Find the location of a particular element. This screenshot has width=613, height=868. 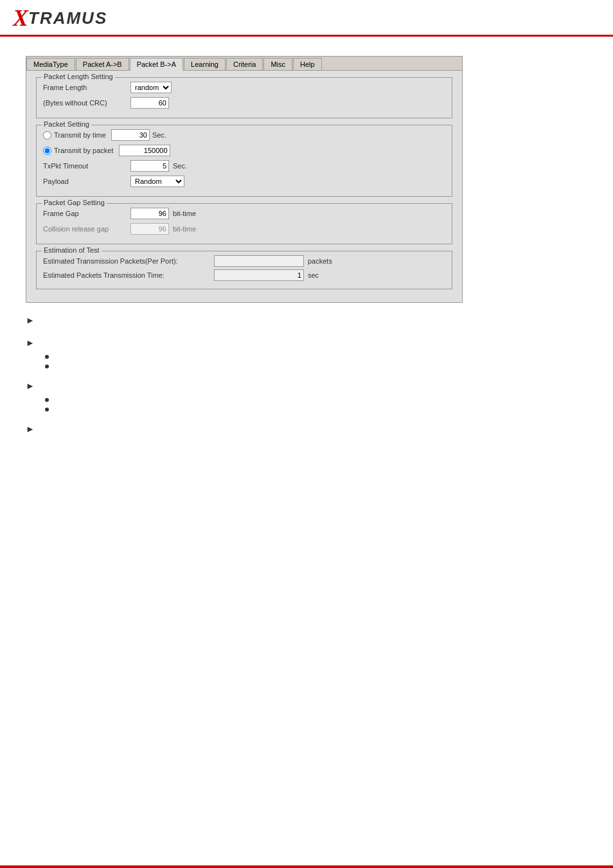

frame-gap-input is located at coordinates (150, 213).